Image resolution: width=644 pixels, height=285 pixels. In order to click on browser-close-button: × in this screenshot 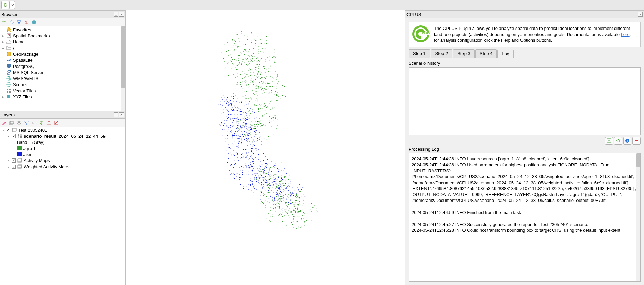, I will do `click(121, 14)`.